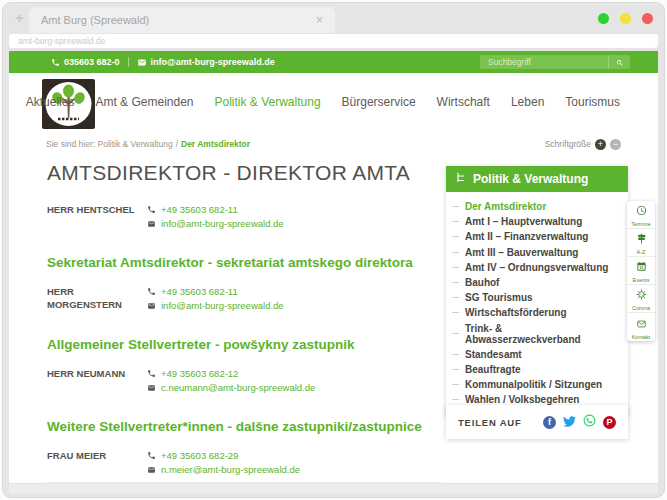 Image resolution: width=667 pixels, height=500 pixels. What do you see at coordinates (537, 252) in the screenshot?
I see `sidebar-menu-item: Amt III – Bauverwaltung` at bounding box center [537, 252].